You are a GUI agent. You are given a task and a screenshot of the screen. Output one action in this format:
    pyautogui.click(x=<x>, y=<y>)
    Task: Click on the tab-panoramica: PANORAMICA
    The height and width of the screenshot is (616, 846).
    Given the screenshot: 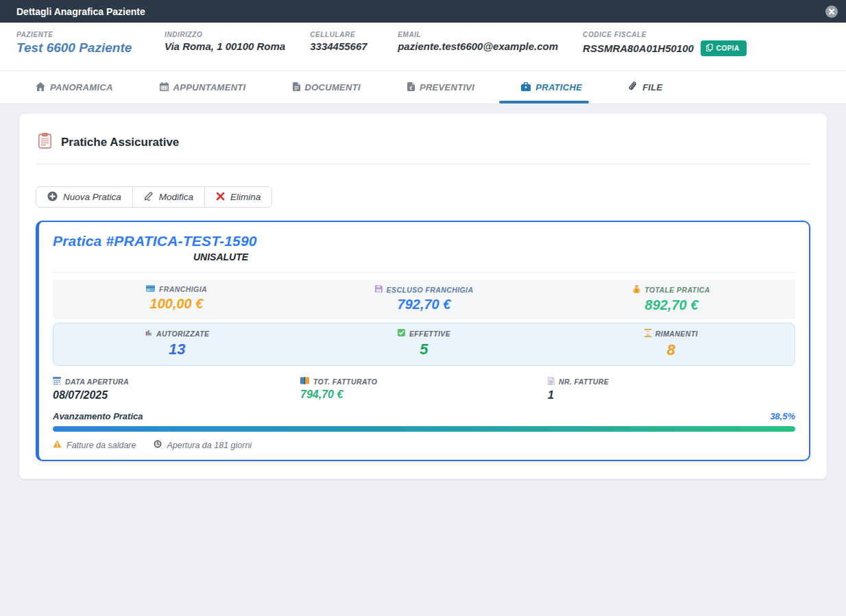 What is the action you would take?
    pyautogui.click(x=74, y=88)
    